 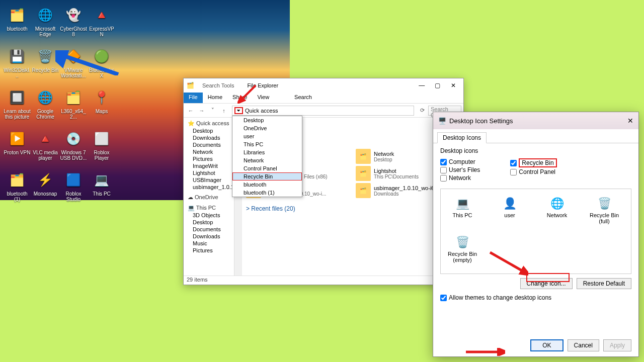 What do you see at coordinates (102, 106) in the screenshot?
I see `desktop-icon-maps: 📍Maps` at bounding box center [102, 106].